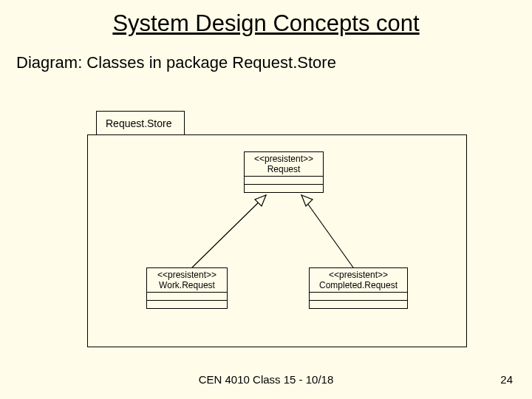  I want to click on class-work-header: <<presistent>> Work.Request, so click(187, 280).